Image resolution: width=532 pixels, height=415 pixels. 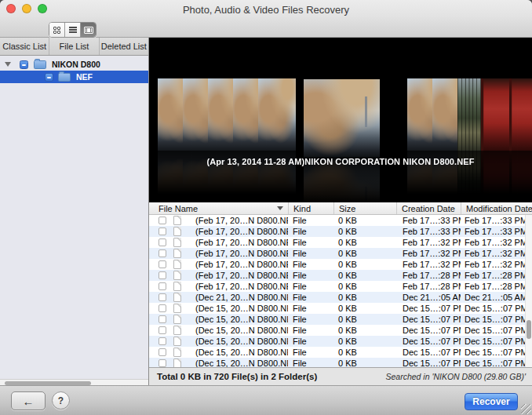 What do you see at coordinates (74, 382) in the screenshot?
I see `sidebar-horizontal-scrollbar` at bounding box center [74, 382].